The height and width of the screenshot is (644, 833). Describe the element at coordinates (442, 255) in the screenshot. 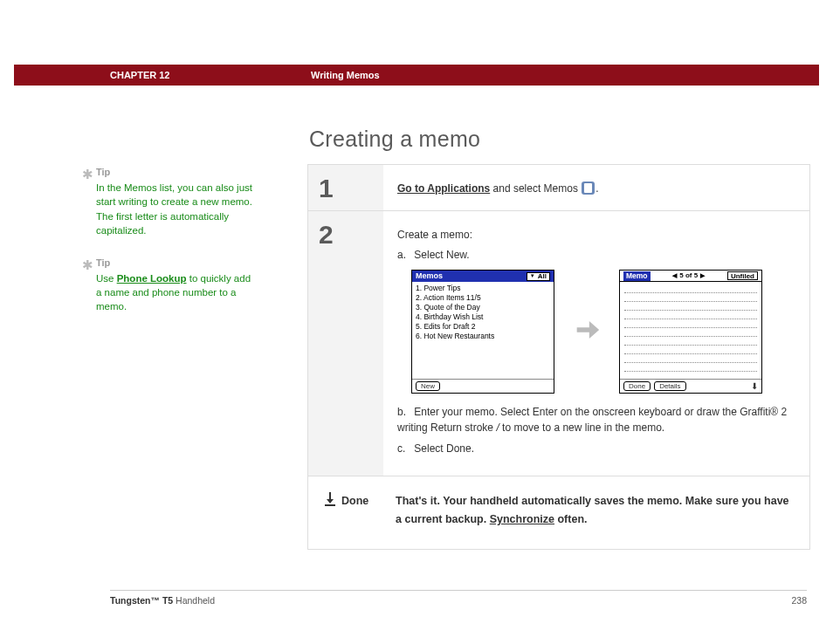

I see `substep-text: Select New.` at that location.